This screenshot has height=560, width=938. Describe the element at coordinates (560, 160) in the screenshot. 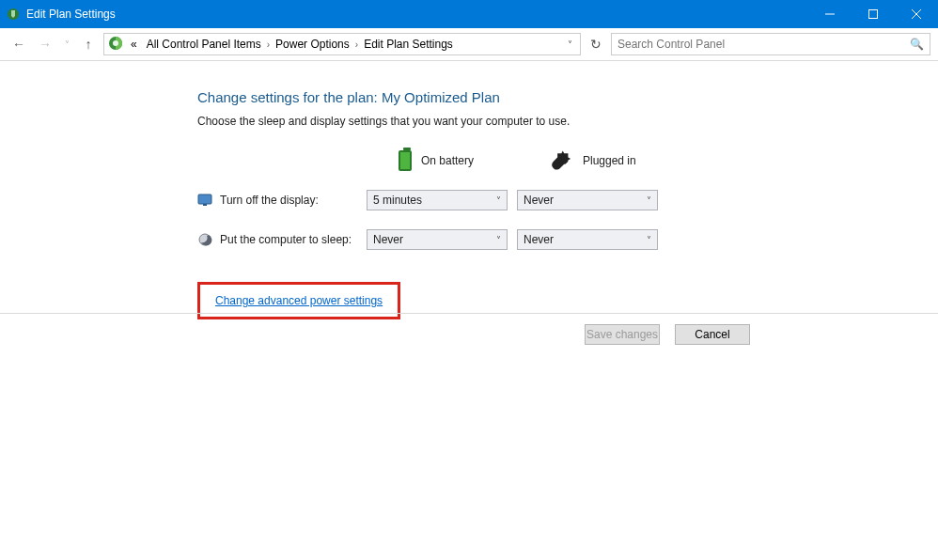

I see `plug-icon` at that location.